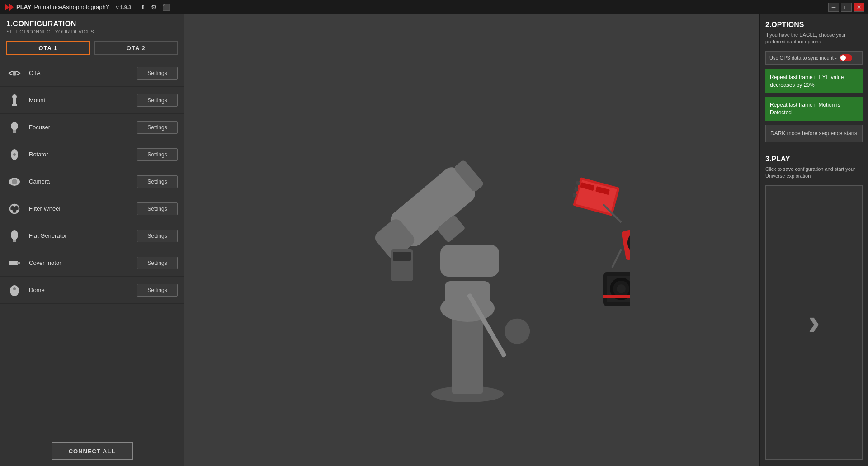 The width and height of the screenshot is (868, 466). I want to click on gps-toggle, so click(846, 58).